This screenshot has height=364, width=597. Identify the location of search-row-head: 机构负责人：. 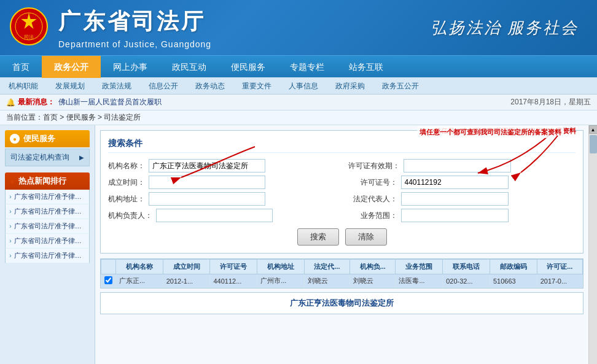
(222, 215).